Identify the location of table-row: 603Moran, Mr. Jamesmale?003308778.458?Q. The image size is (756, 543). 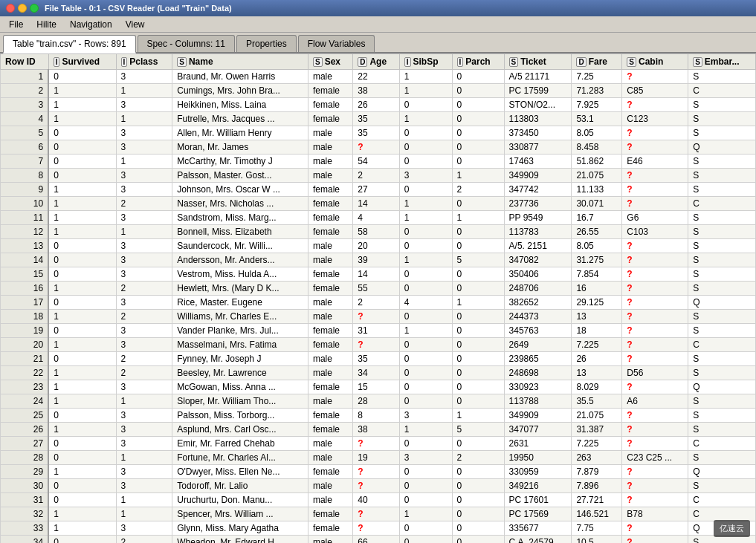
(378, 147).